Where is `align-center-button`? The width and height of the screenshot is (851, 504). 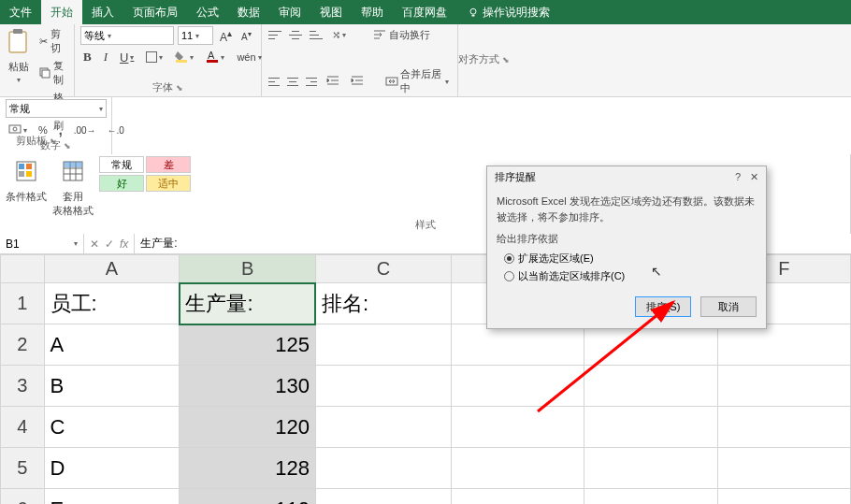
align-center-button is located at coordinates (293, 81).